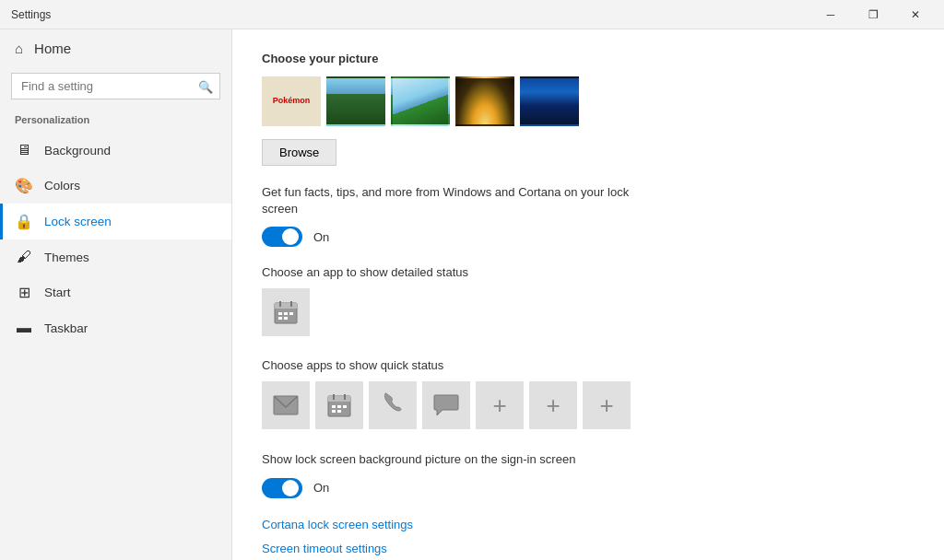  What do you see at coordinates (116, 87) in the screenshot?
I see `search-input` at bounding box center [116, 87].